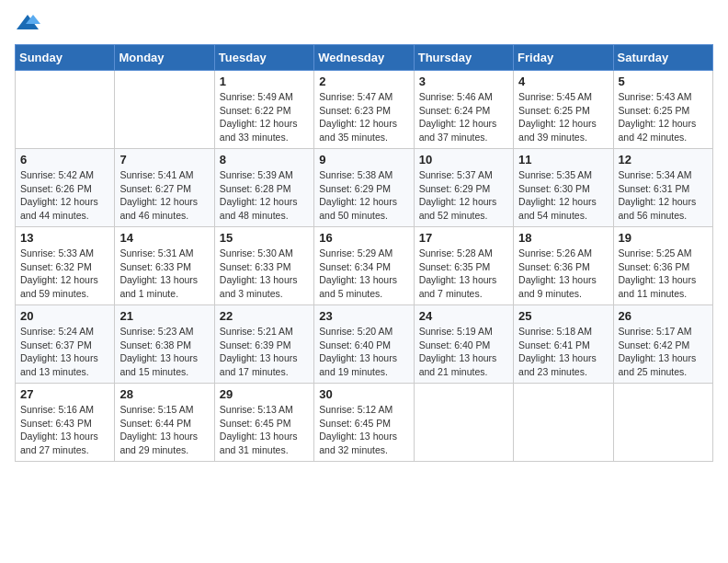  Describe the element at coordinates (664, 237) in the screenshot. I see `day-number: 19` at that location.